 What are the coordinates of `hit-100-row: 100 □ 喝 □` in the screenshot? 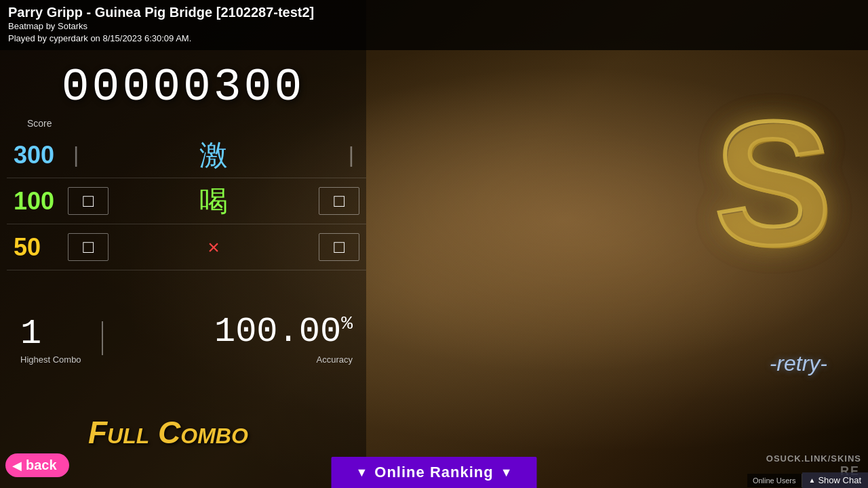 It's located at (186, 201).